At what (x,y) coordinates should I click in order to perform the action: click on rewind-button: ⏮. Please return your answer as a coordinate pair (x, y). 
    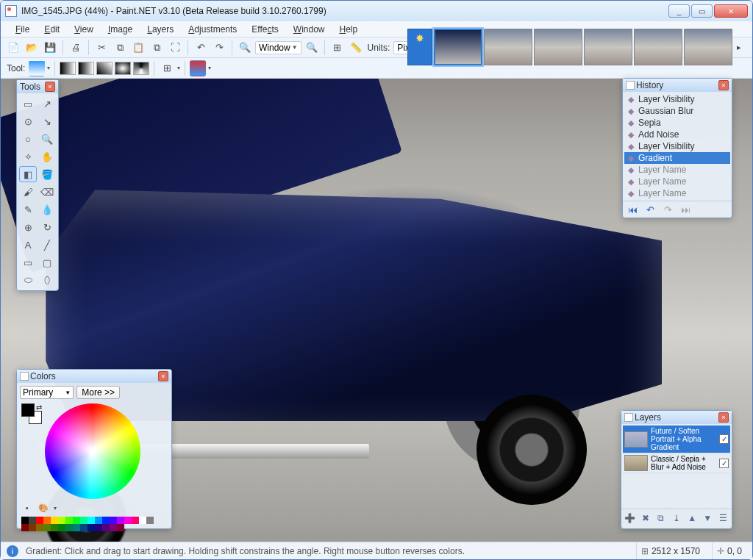
    Looking at the image, I should click on (632, 209).